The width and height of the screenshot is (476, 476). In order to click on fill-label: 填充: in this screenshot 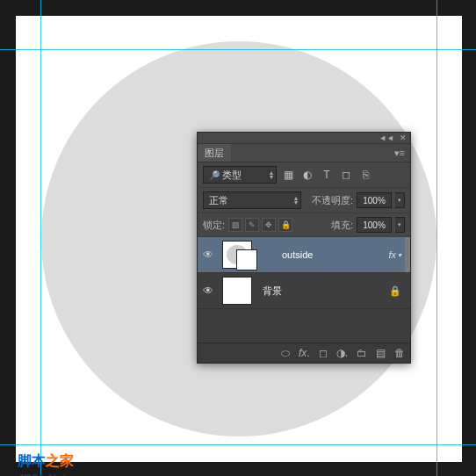, I will do `click(343, 225)`.